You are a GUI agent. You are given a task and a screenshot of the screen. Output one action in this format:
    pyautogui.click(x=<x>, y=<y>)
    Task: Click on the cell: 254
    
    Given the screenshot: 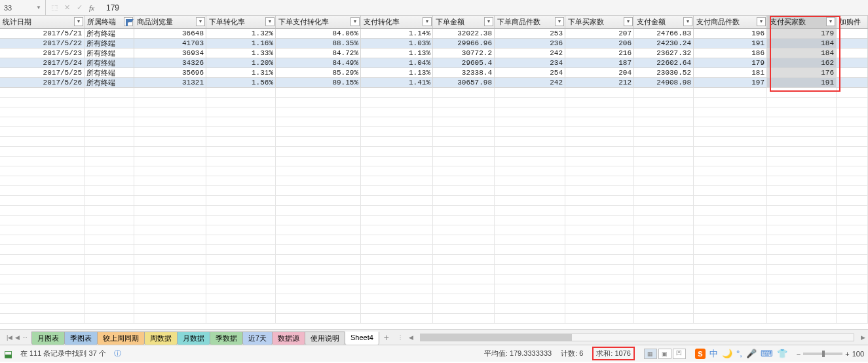 What is the action you would take?
    pyautogui.click(x=530, y=73)
    